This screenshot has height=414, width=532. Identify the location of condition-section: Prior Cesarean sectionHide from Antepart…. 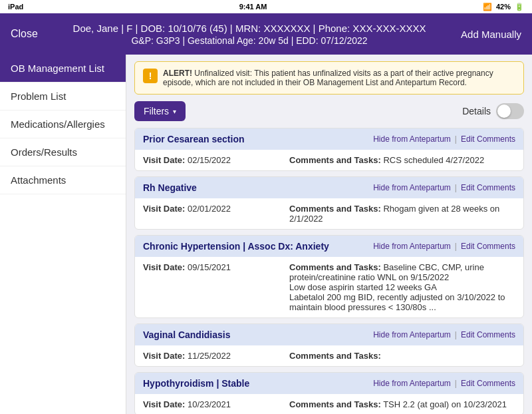
(329, 149).